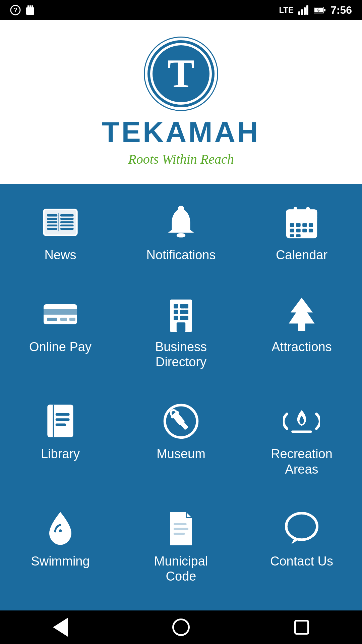 The height and width of the screenshot is (644, 362). Describe the element at coordinates (60, 561) in the screenshot. I see `swimming-label: Swimming` at that location.